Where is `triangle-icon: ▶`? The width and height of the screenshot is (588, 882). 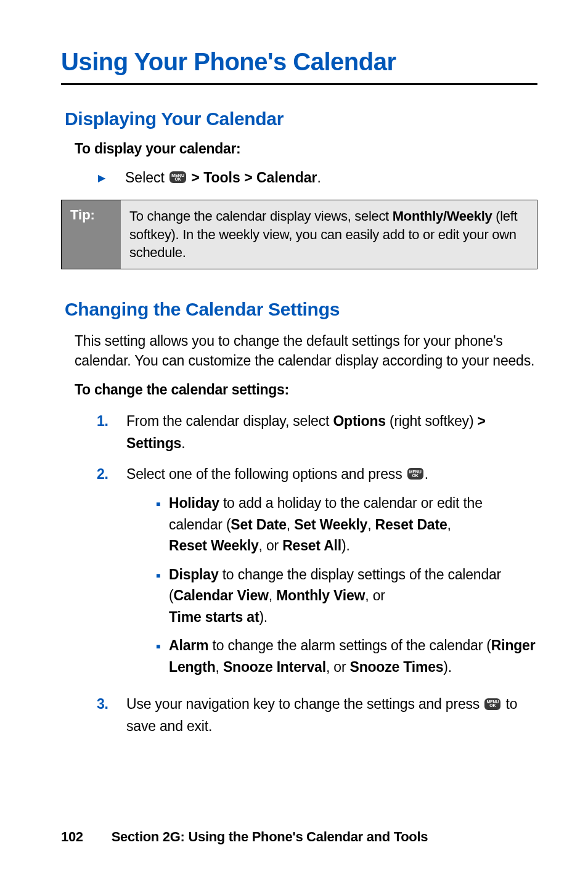
triangle-icon: ▶ is located at coordinates (102, 178).